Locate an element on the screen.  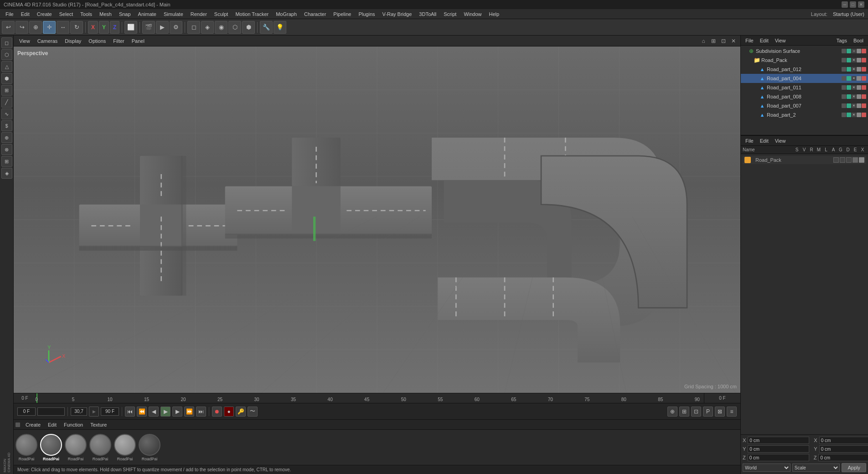
next-key-button: ▶ is located at coordinates (177, 412).